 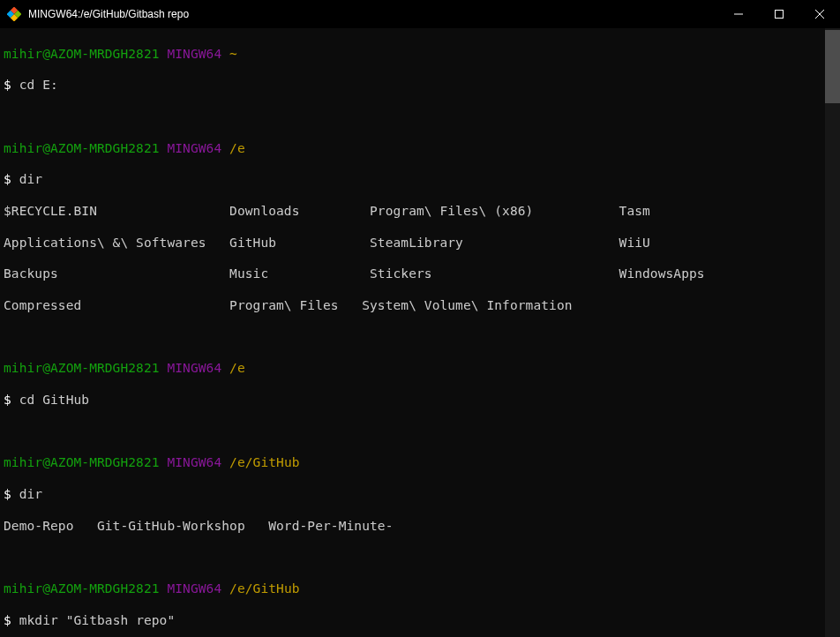 What do you see at coordinates (833, 67) in the screenshot?
I see `scrollbar-thumb` at bounding box center [833, 67].